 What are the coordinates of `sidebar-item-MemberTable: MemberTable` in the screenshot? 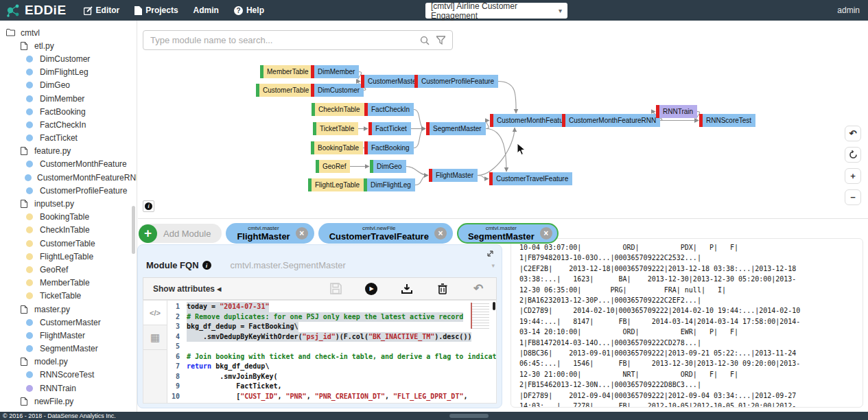 It's located at (69, 283).